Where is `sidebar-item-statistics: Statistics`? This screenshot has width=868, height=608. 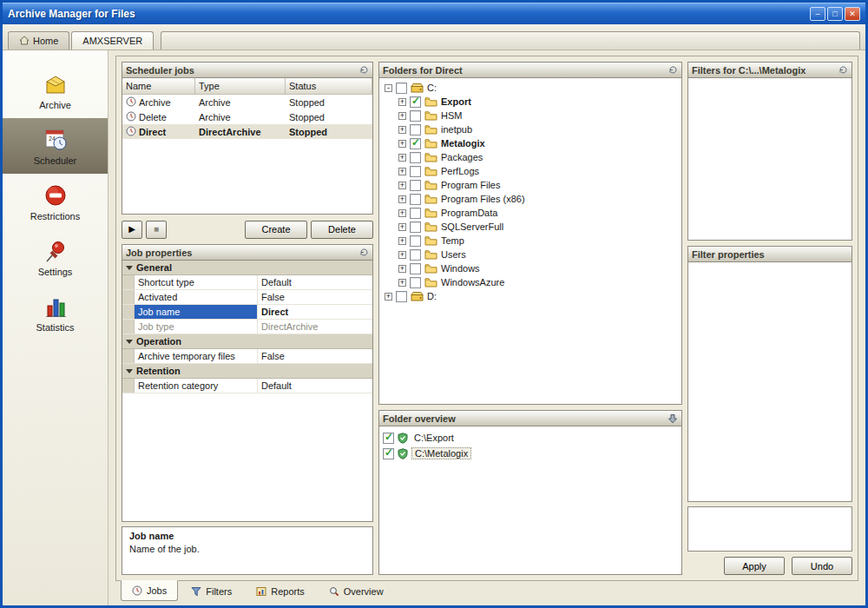
sidebar-item-statistics: Statistics is located at coordinates (56, 313).